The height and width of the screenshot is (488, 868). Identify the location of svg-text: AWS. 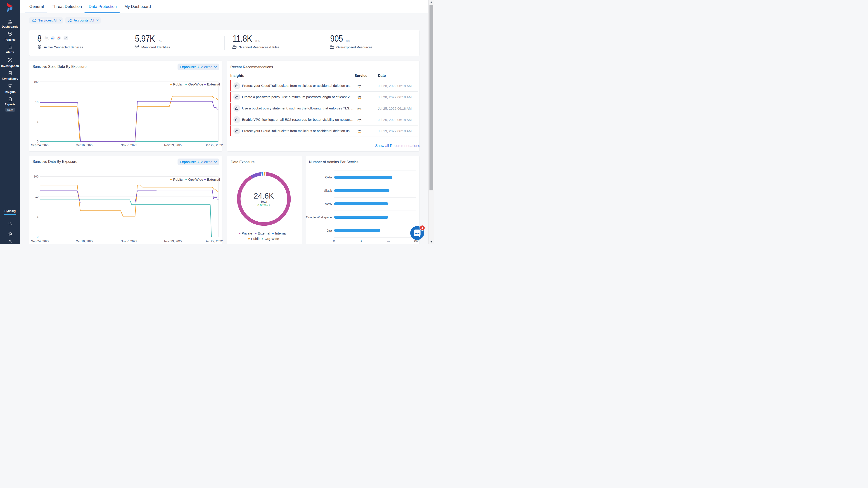
(328, 204).